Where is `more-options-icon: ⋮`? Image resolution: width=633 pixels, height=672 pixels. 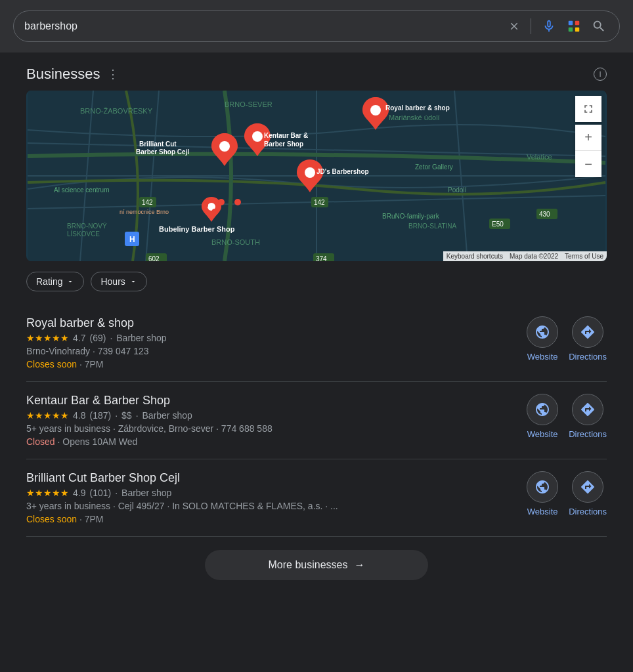 more-options-icon: ⋮ is located at coordinates (113, 74).